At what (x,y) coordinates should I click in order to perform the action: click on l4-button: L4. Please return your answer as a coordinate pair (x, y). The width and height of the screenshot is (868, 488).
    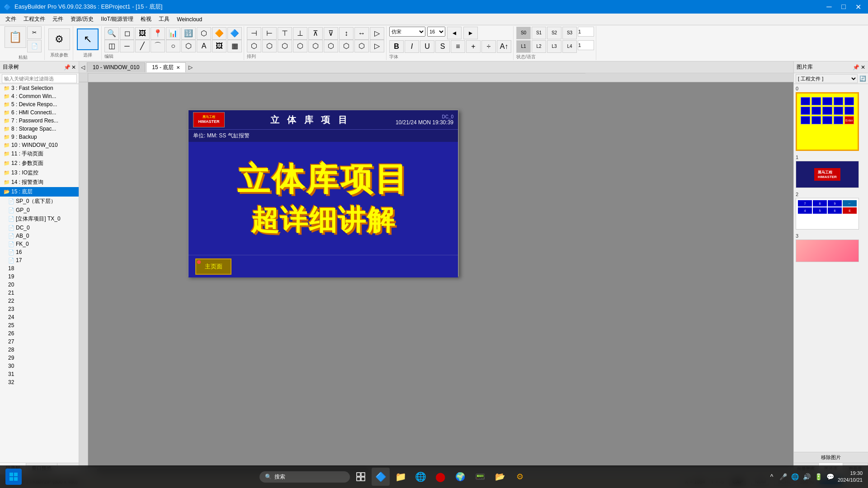
    Looking at the image, I should click on (570, 47).